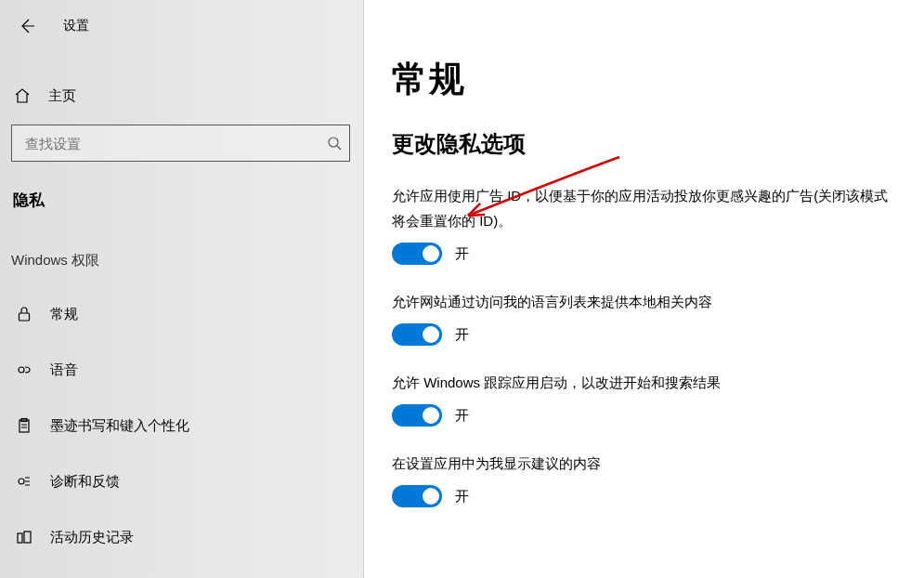 The image size is (924, 578). What do you see at coordinates (182, 96) in the screenshot?
I see `sidebar-item-home: 主页` at bounding box center [182, 96].